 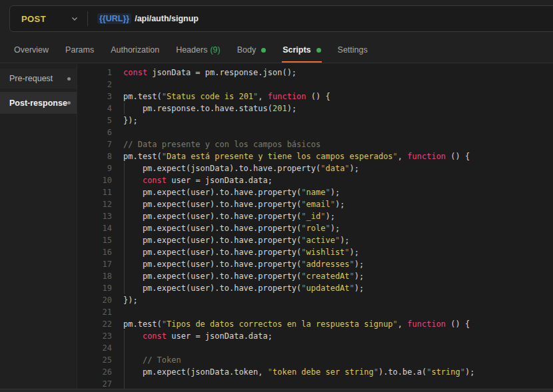 I want to click on line-number: 20, so click(x=100, y=300).